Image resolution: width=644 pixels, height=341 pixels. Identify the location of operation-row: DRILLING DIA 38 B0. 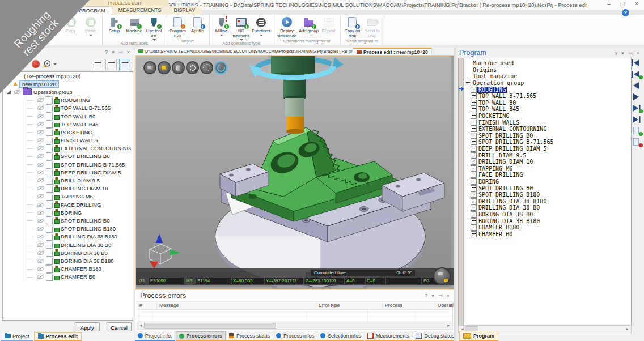
(68, 245).